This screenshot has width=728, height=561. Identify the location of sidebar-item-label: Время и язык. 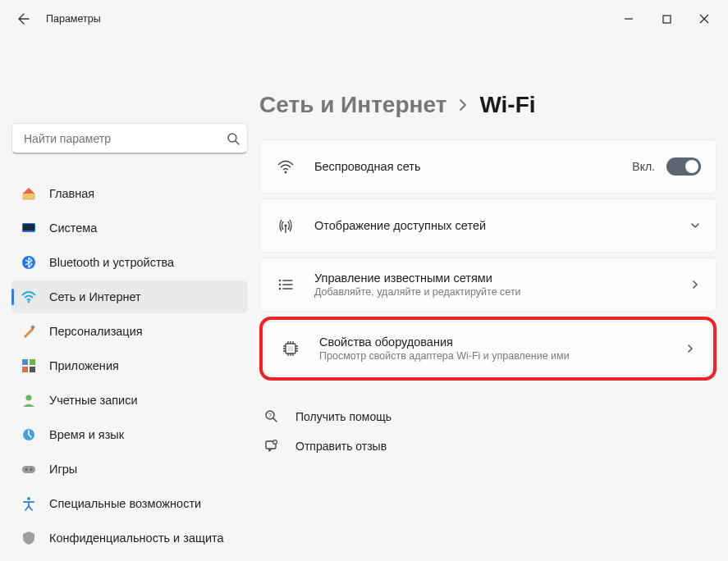
(87, 435).